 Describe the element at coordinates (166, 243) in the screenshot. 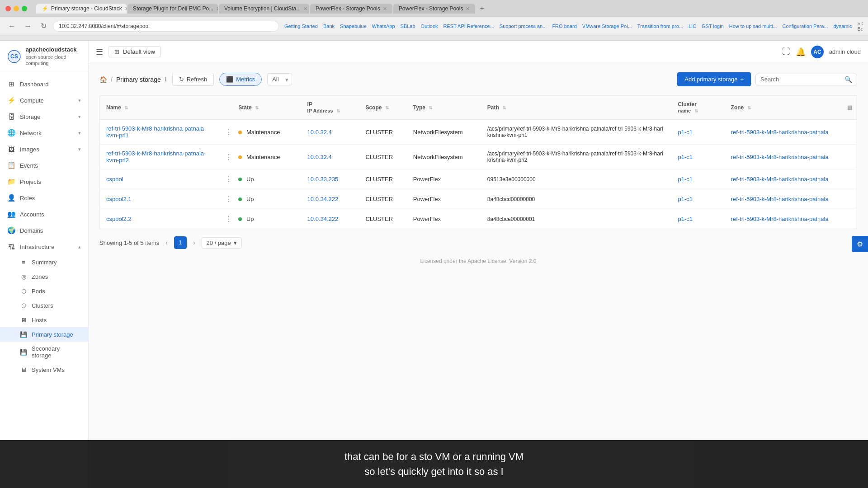

I see `prev-page-button: ‹` at that location.